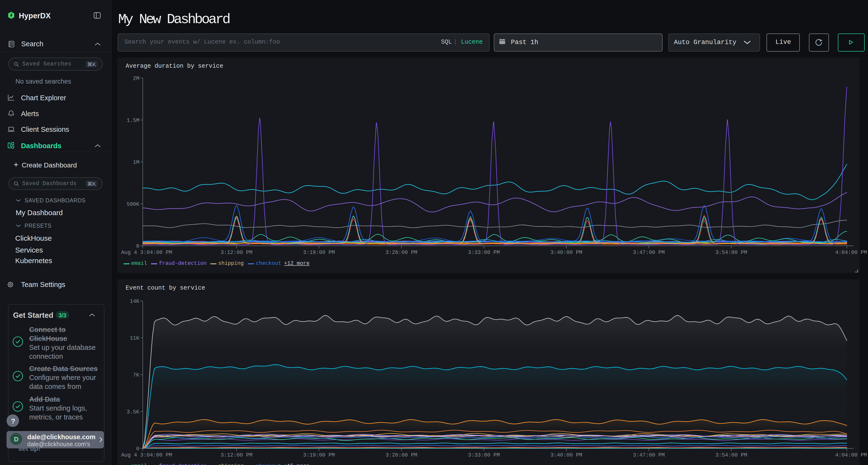 The height and width of the screenshot is (465, 868). What do you see at coordinates (133, 412) in the screenshot?
I see `svg-text: 3.5K` at bounding box center [133, 412].